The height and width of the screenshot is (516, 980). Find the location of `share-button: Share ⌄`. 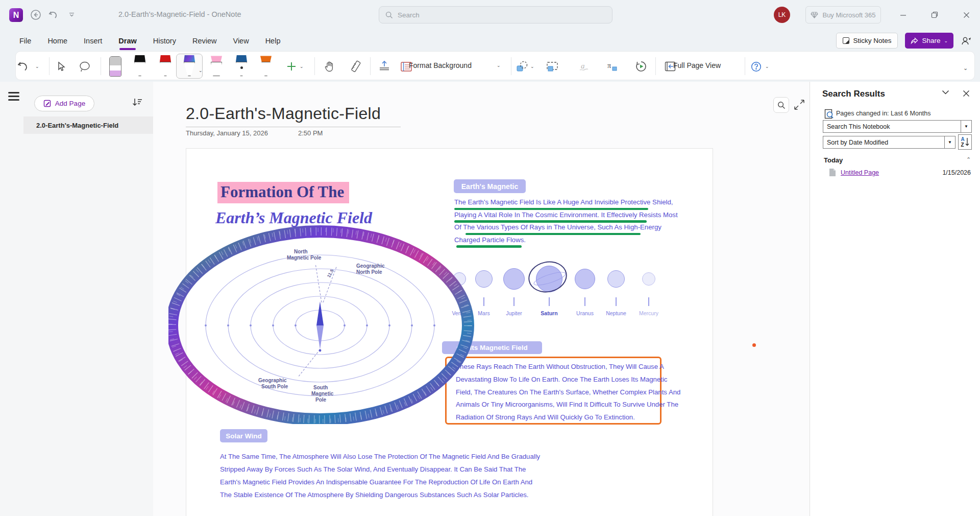

share-button: Share ⌄ is located at coordinates (929, 41).